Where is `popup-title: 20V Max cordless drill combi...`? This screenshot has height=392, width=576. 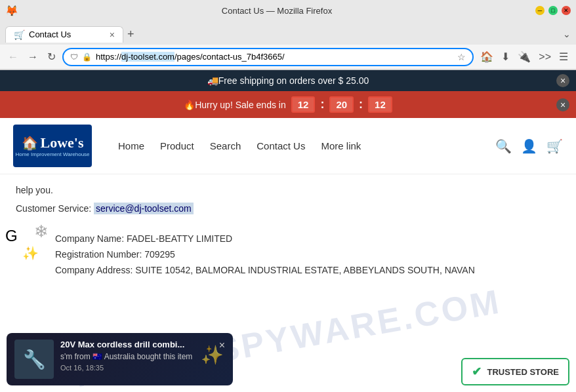
popup-title: 20V Max cordless drill combi... is located at coordinates (136, 345).